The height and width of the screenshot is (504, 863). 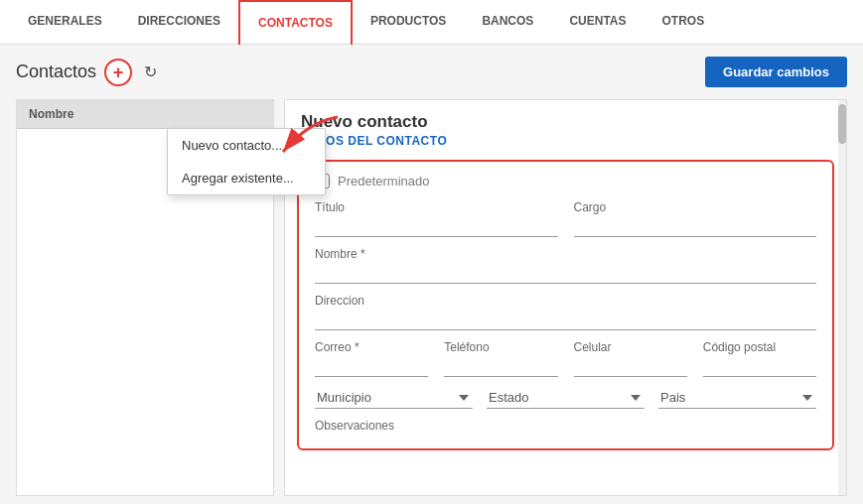 What do you see at coordinates (437, 226) in the screenshot?
I see `titulo-input` at bounding box center [437, 226].